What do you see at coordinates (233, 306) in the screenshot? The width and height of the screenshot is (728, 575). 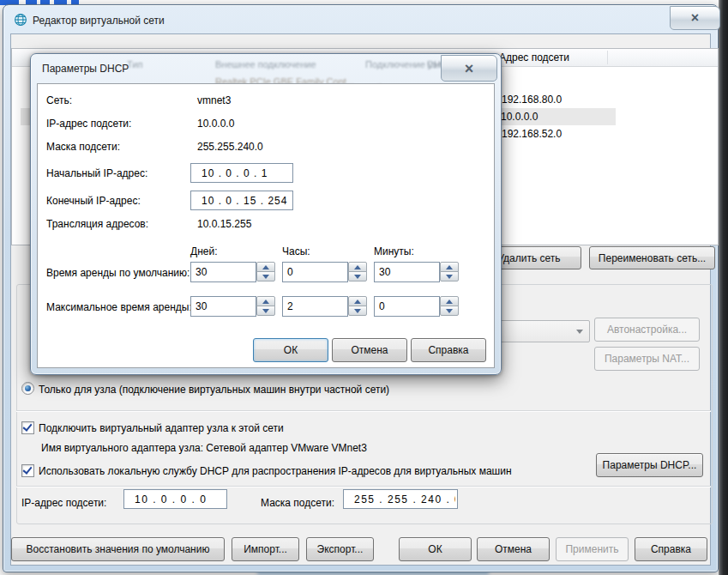 I see `max-lease-days-spinner` at bounding box center [233, 306].